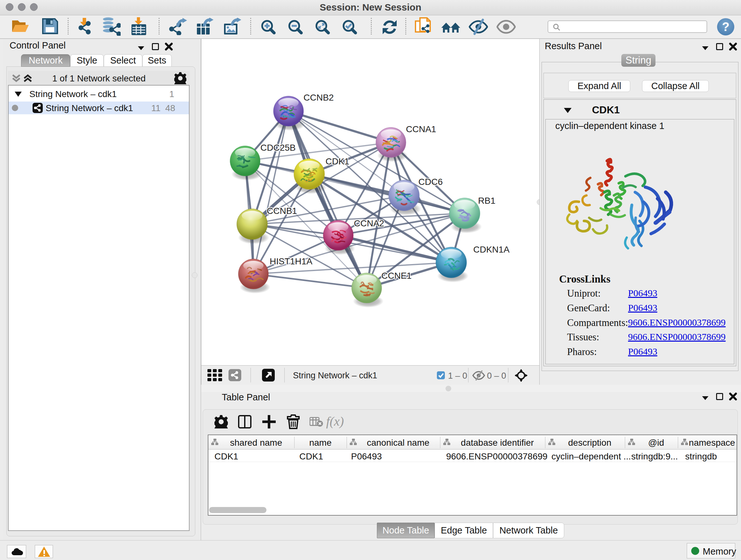 The width and height of the screenshot is (741, 560). Describe the element at coordinates (338, 162) in the screenshot. I see `svg-text: CDK1` at that location.